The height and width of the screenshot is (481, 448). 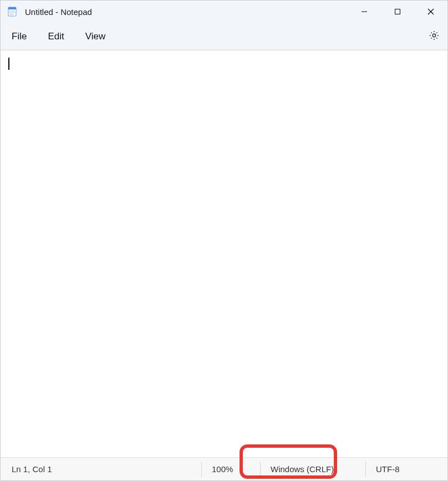 I want to click on status-encoding: UTF-8, so click(x=406, y=469).